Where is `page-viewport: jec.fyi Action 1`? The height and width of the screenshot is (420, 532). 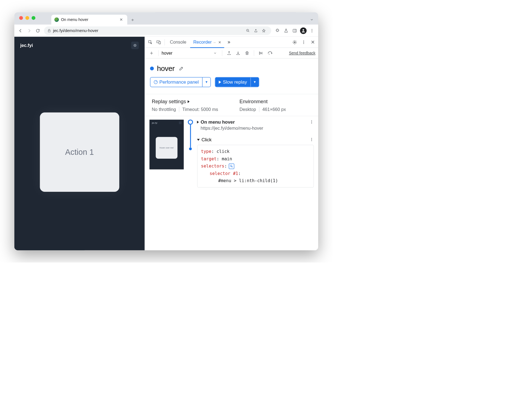
page-viewport: jec.fyi Action 1 is located at coordinates (80, 143).